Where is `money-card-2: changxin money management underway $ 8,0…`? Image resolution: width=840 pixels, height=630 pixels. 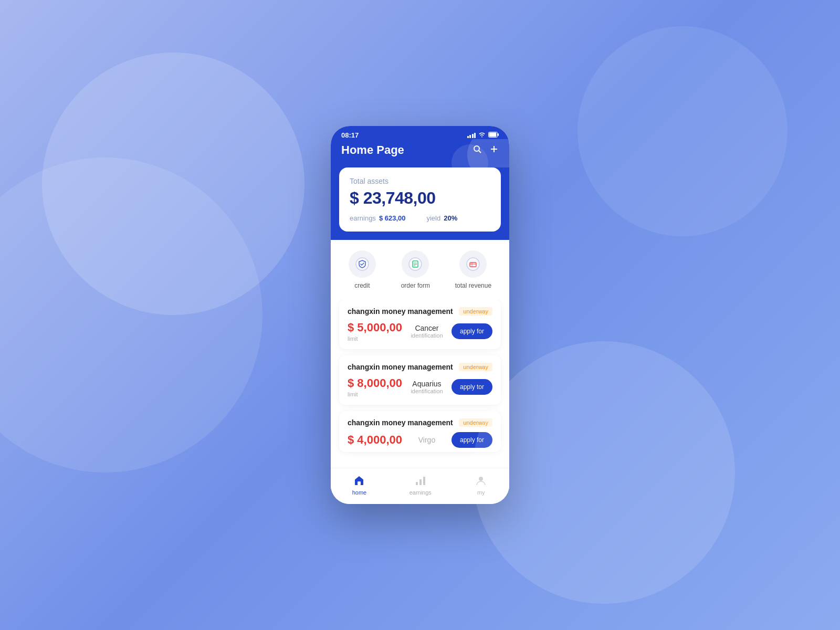
money-card-2: changxin money management underway $ 8,0… is located at coordinates (420, 380).